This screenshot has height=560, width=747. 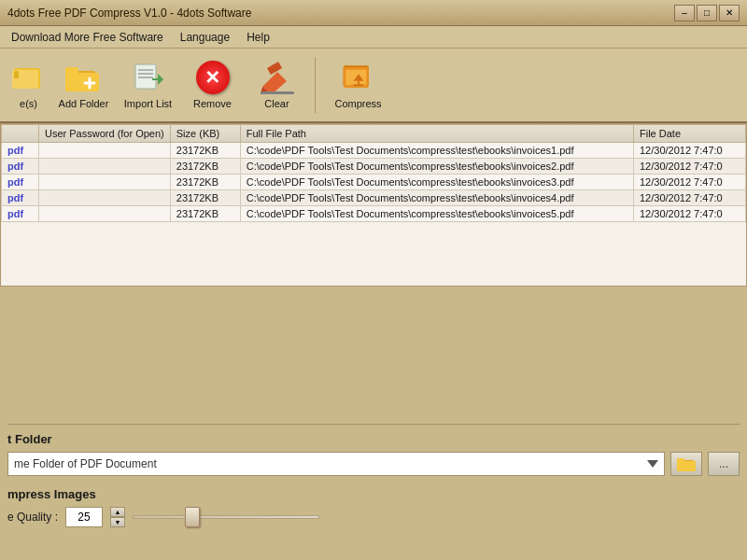 I want to click on menu-language: Language, so click(x=205, y=37).